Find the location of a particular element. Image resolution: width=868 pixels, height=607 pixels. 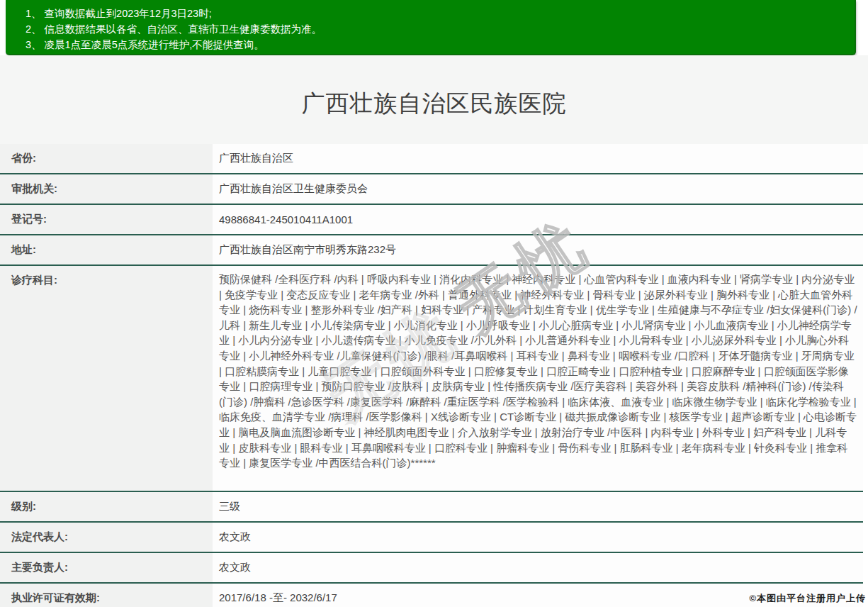

row-value: 49886841-245010411A1001 is located at coordinates (538, 220).